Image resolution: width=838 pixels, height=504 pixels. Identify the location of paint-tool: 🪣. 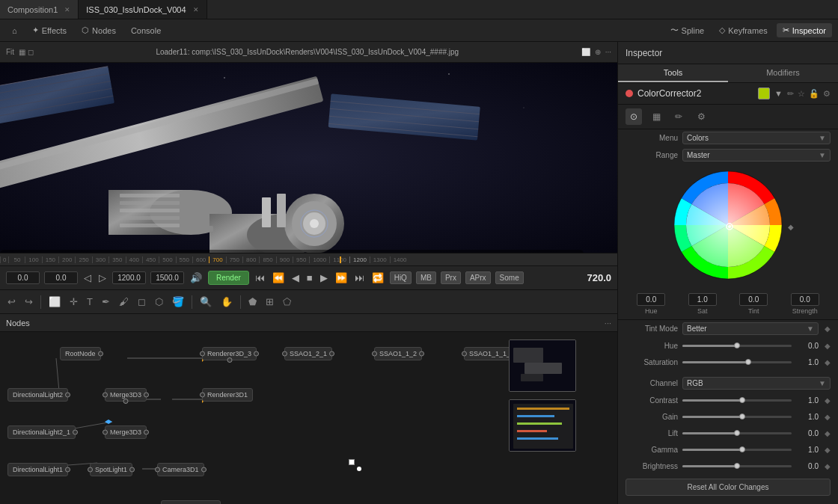
(178, 302).